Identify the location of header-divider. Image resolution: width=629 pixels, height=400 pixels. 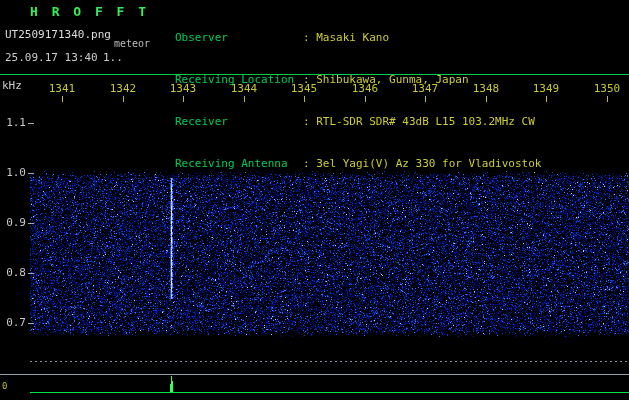
(314, 74).